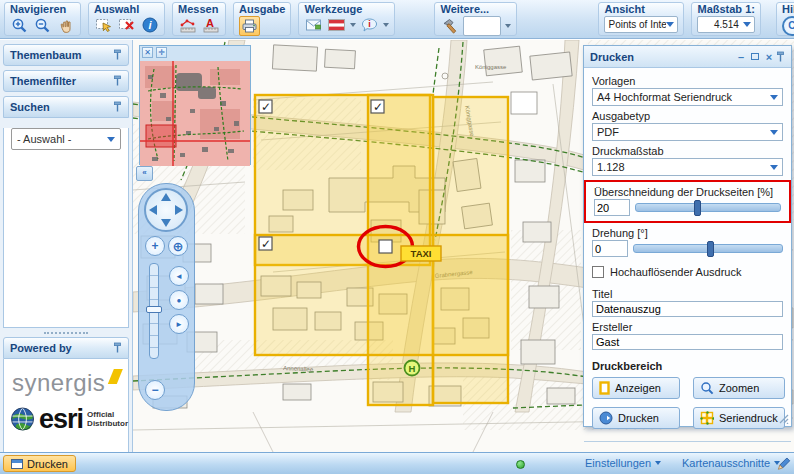 Image resolution: width=794 pixels, height=474 pixels. Describe the element at coordinates (66, 407) in the screenshot. I see `powered-by-content: synergis esri Official Distributor` at that location.